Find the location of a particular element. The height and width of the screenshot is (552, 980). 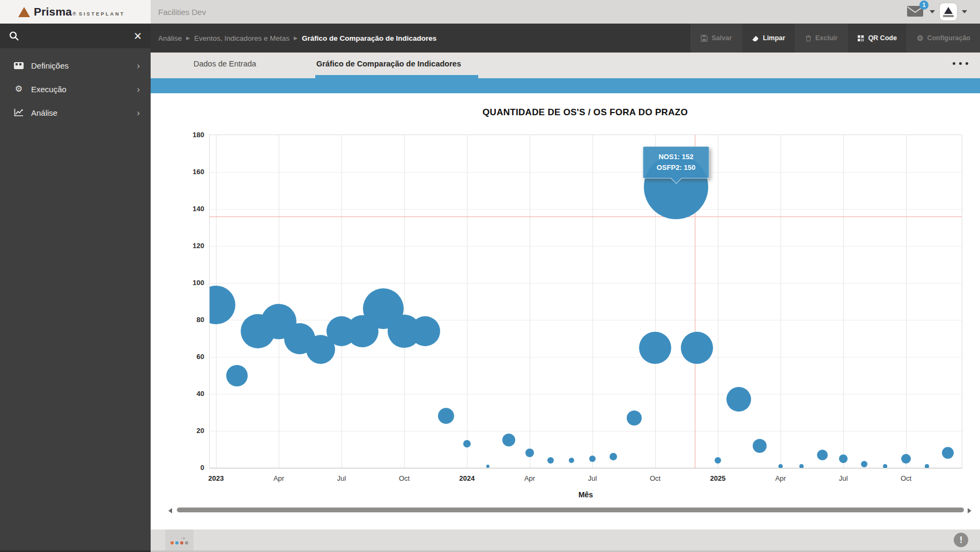

mail-button: 1 is located at coordinates (916, 12).